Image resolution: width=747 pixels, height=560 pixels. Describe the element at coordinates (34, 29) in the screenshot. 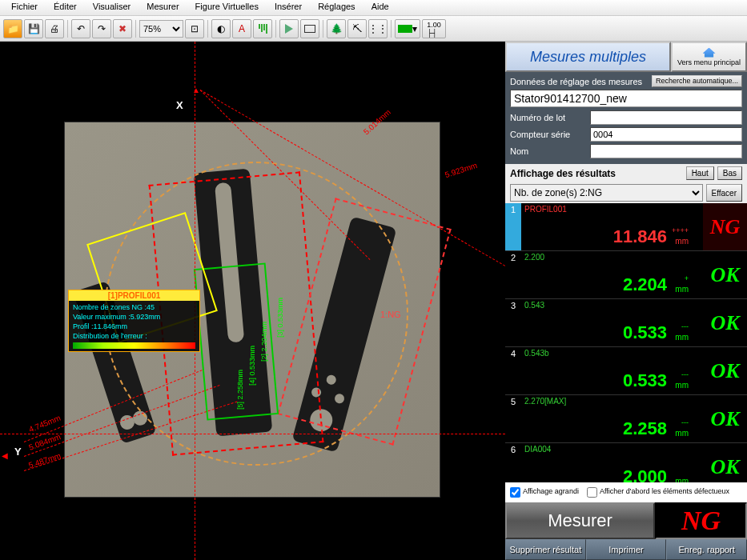

I see `save-icon: 💾` at that location.